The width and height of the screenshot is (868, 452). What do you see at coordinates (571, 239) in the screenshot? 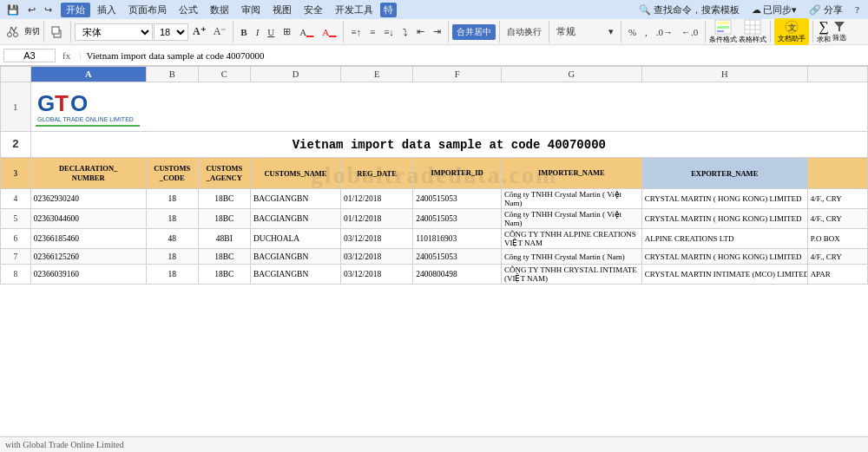
I see `cell-in-3: CÔNG TY TNHH ALPINE CREATIONS VIỆT NAM` at bounding box center [571, 239].